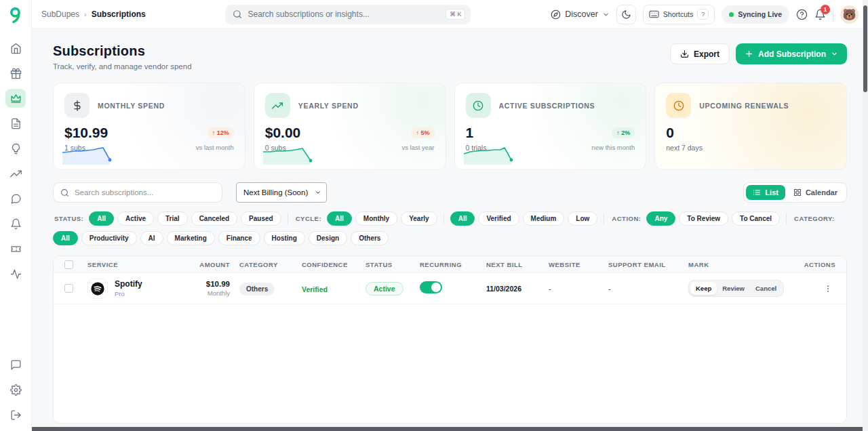 This screenshot has width=868, height=431. What do you see at coordinates (448, 429) in the screenshot?
I see `horizontal-scrollbar-thumb` at bounding box center [448, 429].